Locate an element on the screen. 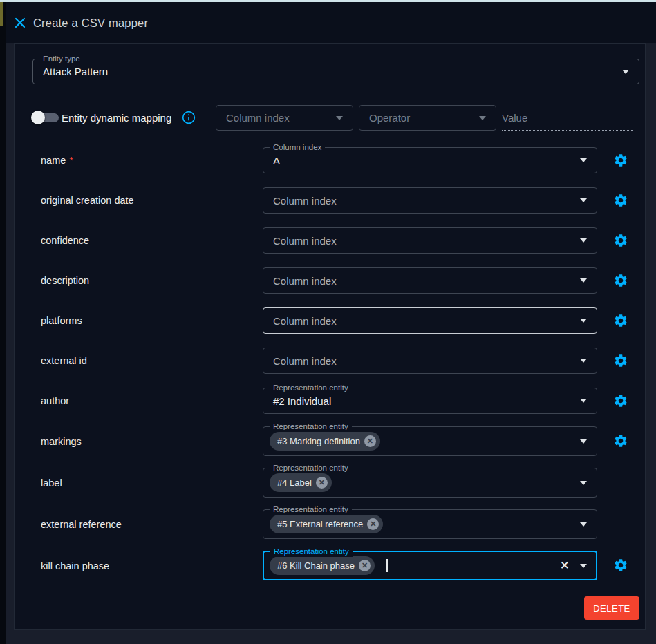 This screenshot has height=644, width=656. attr-text: platforms is located at coordinates (62, 321).